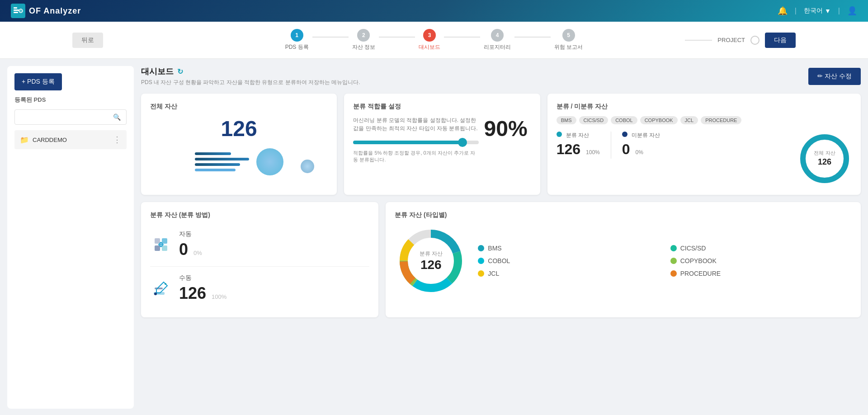 Image resolution: width=868 pixels, height=415 pixels. What do you see at coordinates (569, 149) in the screenshot?
I see `classified-value: 126` at bounding box center [569, 149].